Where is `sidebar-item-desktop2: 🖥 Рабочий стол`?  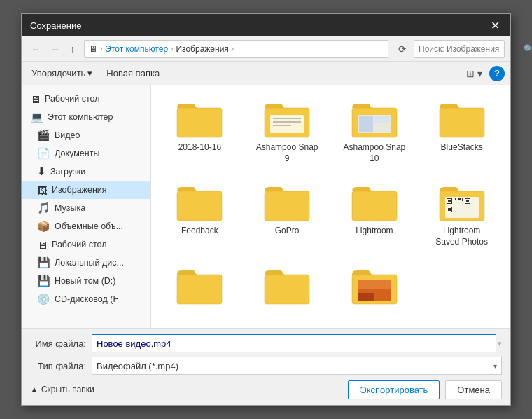 sidebar-item-desktop2: 🖥 Рабочий стол is located at coordinates (86, 245).